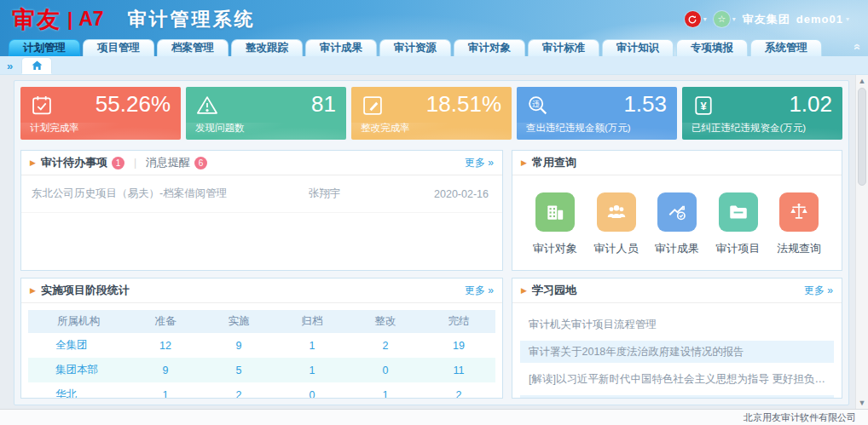 Image resolution: width=868 pixels, height=425 pixels. What do you see at coordinates (858, 47) in the screenshot?
I see `collapse-header-icon: «` at bounding box center [858, 47].